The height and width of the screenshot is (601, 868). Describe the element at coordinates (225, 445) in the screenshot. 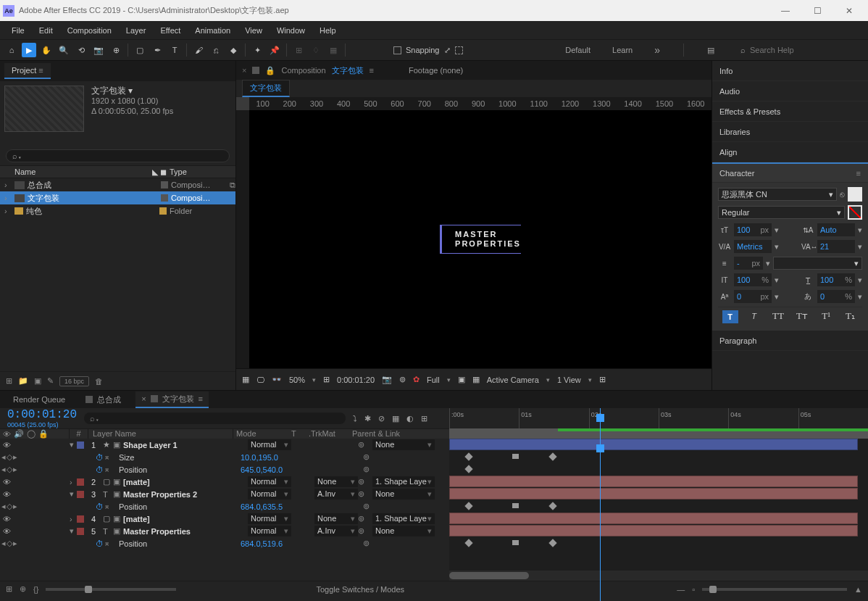

I see `layer-row: 👁 ▾ 1 ★ ▣ Shape Layer 1 Normal▾ ⊚ None▾` at that location.